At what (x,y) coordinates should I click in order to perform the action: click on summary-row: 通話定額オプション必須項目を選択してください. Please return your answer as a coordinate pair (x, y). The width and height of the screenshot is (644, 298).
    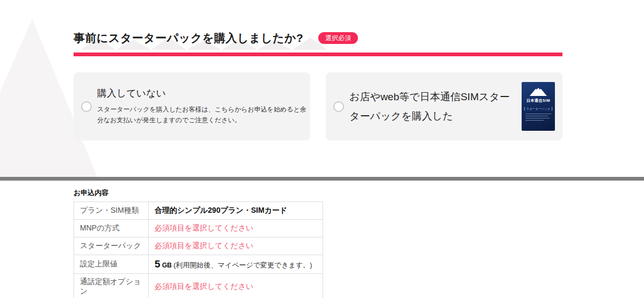
    Looking at the image, I should click on (199, 286).